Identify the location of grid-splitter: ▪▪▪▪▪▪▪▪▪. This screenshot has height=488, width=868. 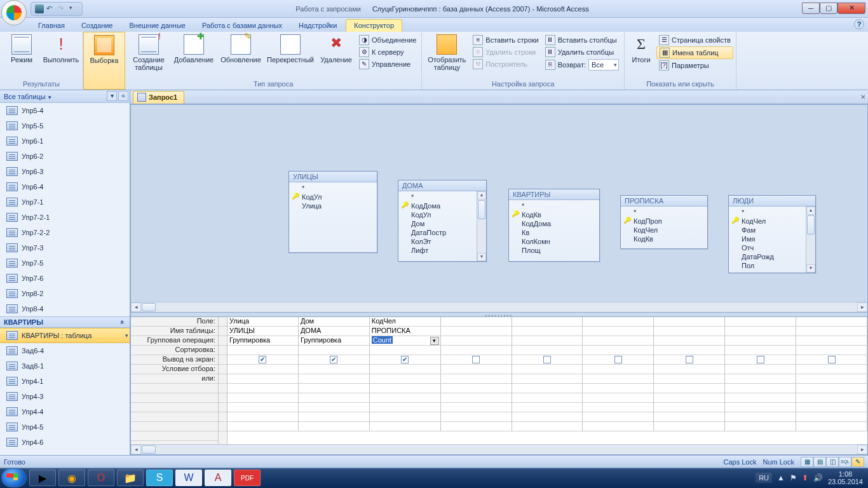
(499, 315).